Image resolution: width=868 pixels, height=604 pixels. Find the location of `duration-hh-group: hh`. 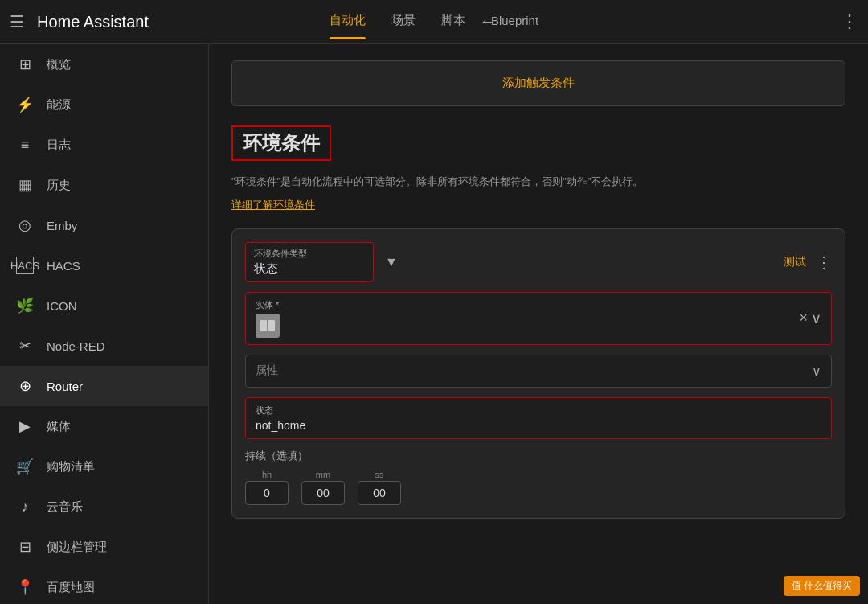

duration-hh-group: hh is located at coordinates (267, 487).